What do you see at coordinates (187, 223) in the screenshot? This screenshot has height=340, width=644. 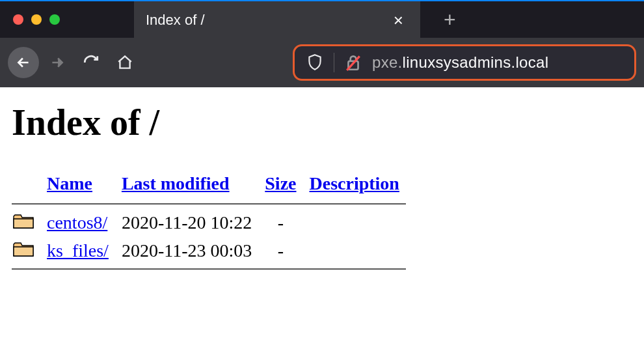 I see `row-modified-cell: 2020-11-20 10:22` at bounding box center [187, 223].